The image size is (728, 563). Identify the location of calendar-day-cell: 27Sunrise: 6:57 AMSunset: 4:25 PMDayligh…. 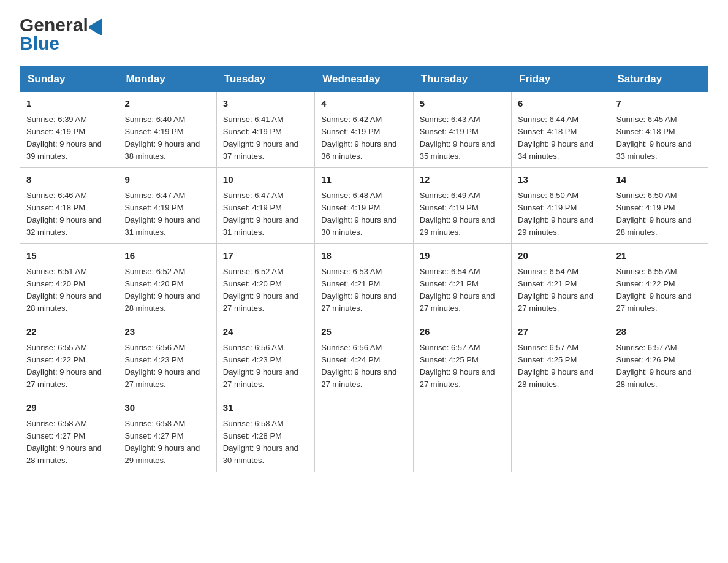
(561, 358).